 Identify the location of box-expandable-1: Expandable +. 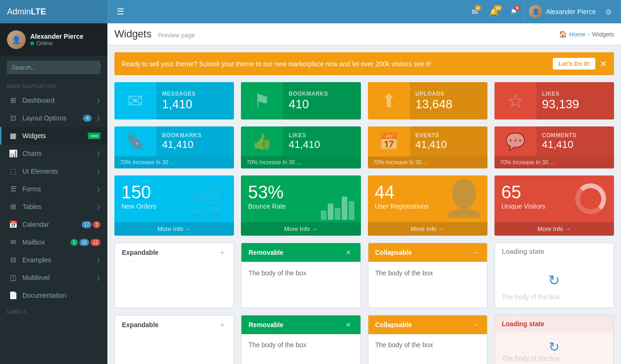
(174, 275).